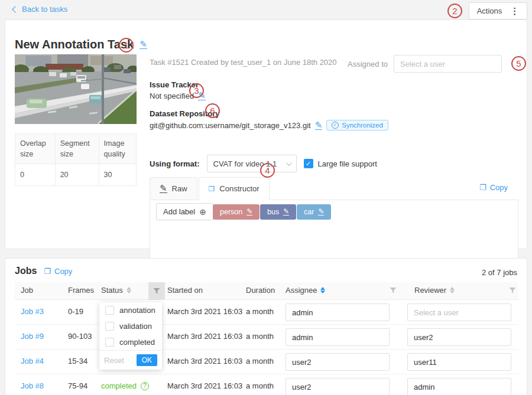  I want to click on format-select: CVAT for video 1.1, so click(252, 164).